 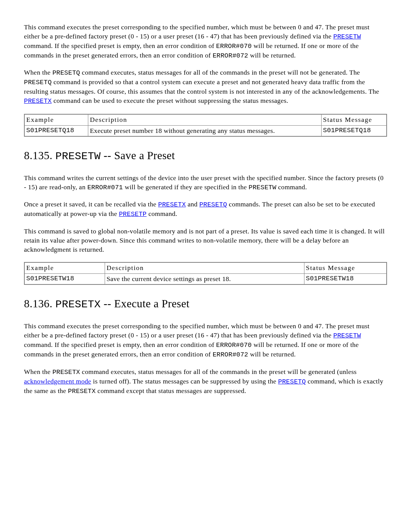 What do you see at coordinates (145, 304) in the screenshot?
I see `heading-title: -- Execute a Preset` at bounding box center [145, 304].